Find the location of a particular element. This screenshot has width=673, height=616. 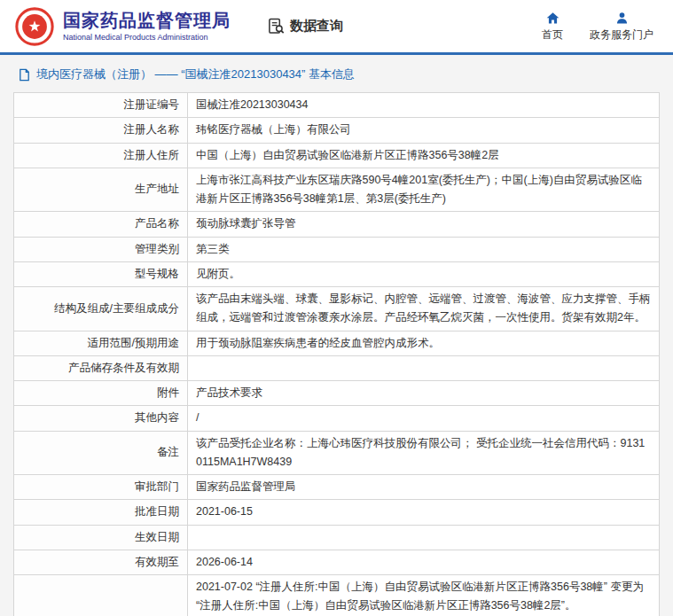

table-row: 生效日期 is located at coordinates (337, 537).